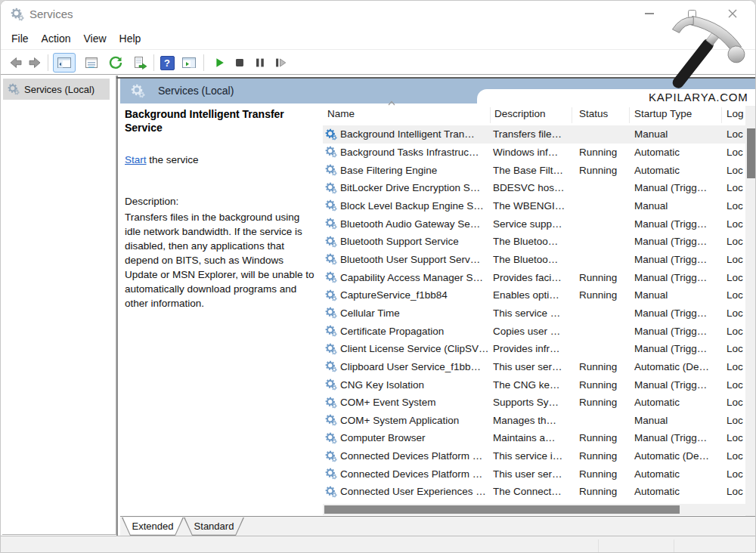  What do you see at coordinates (414, 314) in the screenshot?
I see `cell-name: Cellular Time` at bounding box center [414, 314].